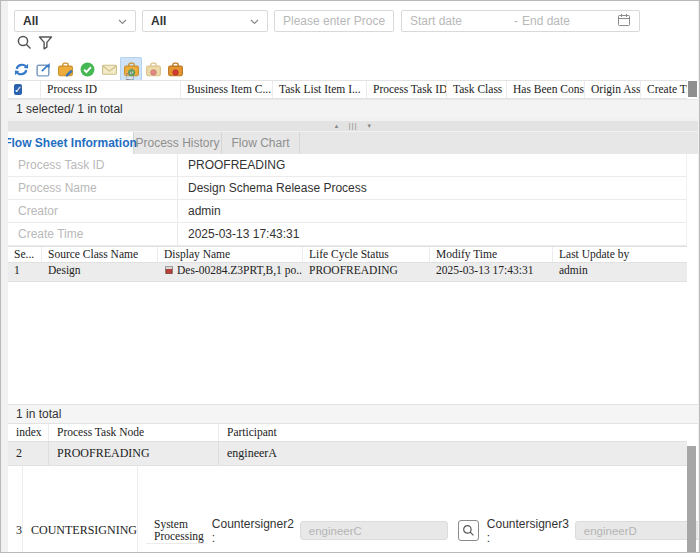  Describe the element at coordinates (178, 143) in the screenshot. I see `tab-process-history: Process History` at that location.